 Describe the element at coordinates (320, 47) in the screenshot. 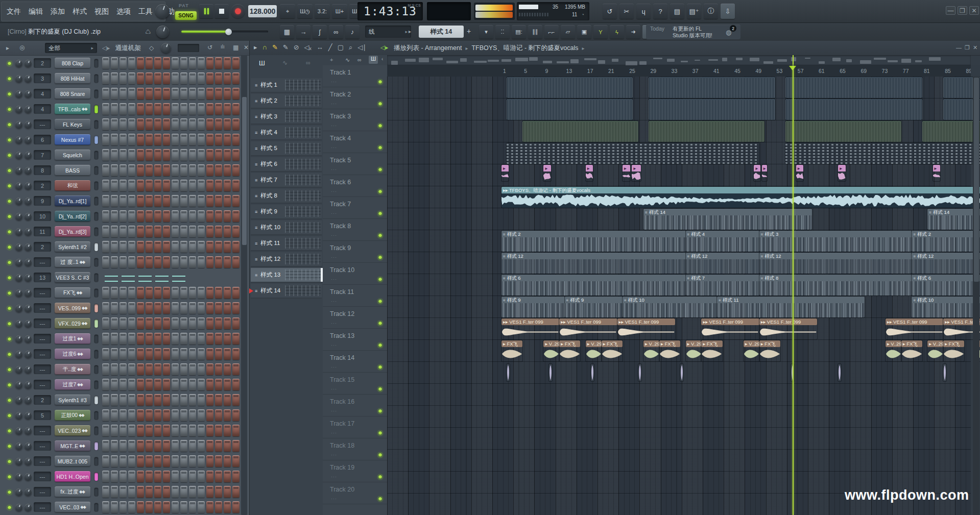

I see `slip-edit-icon: ↔` at that location.